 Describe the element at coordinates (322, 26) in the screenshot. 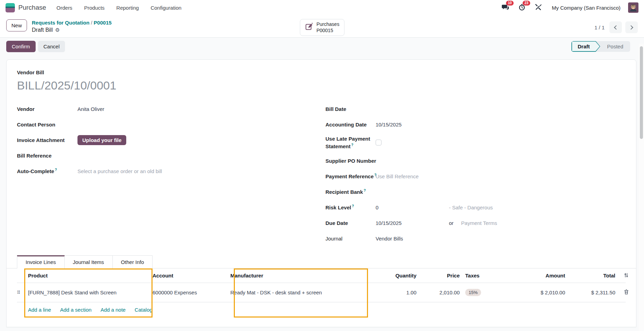

I see `control-panel: New Requests for Quotation/P00015 Draft …` at that location.